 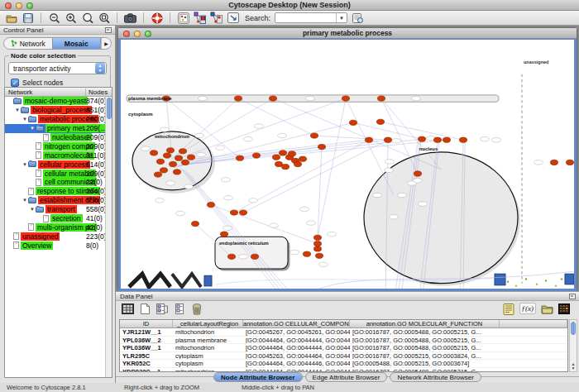 What do you see at coordinates (55, 146) in the screenshot?
I see `tree-row: nitrogen compo209(0)` at bounding box center [55, 146].